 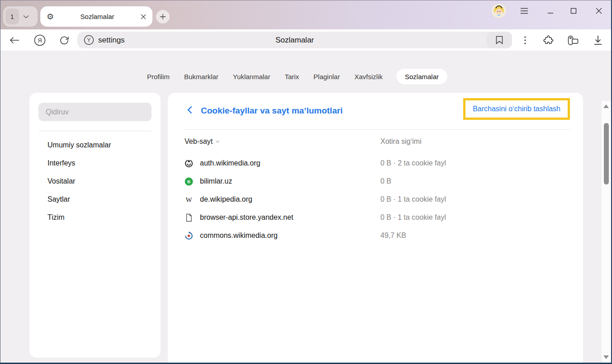 What do you see at coordinates (14, 40) in the screenshot?
I see `arrow-left-icon` at bounding box center [14, 40].